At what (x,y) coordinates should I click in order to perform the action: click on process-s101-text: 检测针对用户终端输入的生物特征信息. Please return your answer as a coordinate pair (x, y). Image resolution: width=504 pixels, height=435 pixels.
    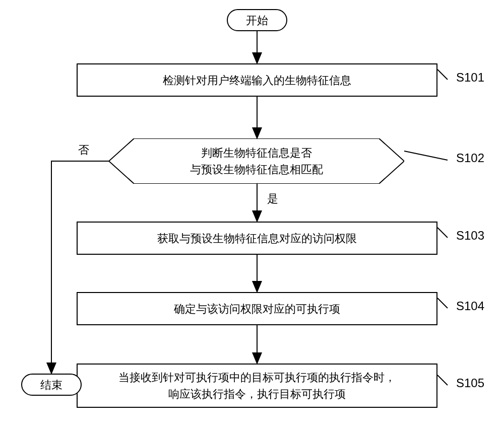
    Looking at the image, I should click on (257, 81).